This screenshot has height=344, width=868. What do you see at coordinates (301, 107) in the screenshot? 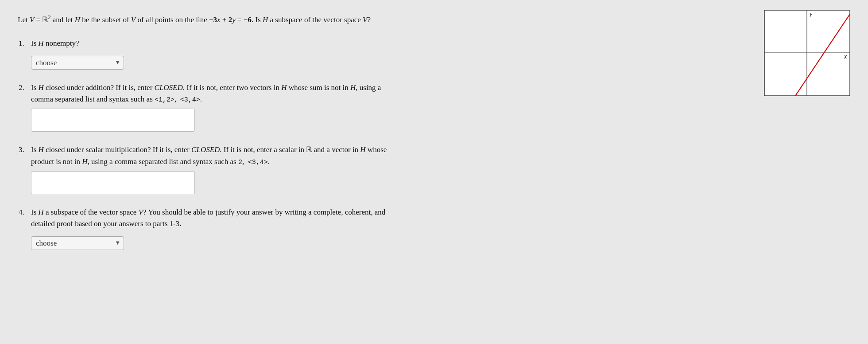
I see `question-2: 2. Is H closed under addition? If it is,…` at bounding box center [301, 107].